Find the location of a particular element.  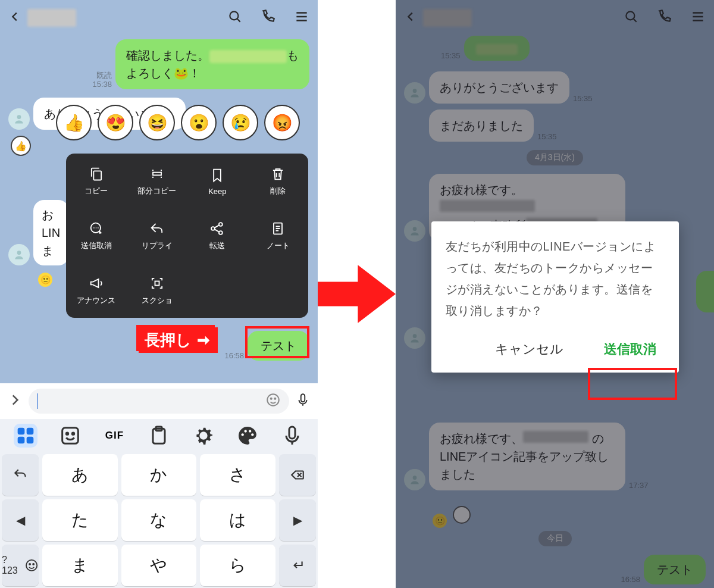

kbd-key: な is located at coordinates (159, 520).